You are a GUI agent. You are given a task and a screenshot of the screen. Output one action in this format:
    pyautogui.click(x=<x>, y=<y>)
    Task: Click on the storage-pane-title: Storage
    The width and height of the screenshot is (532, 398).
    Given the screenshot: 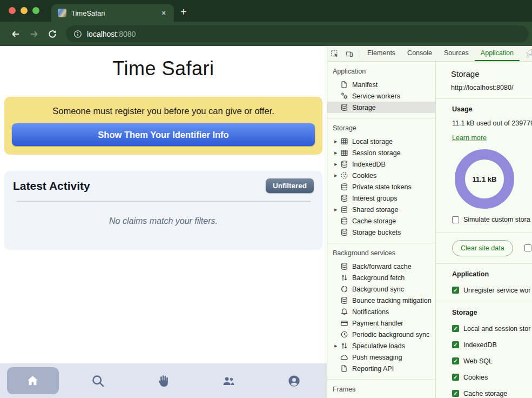 What is the action you would take?
    pyautogui.click(x=490, y=74)
    